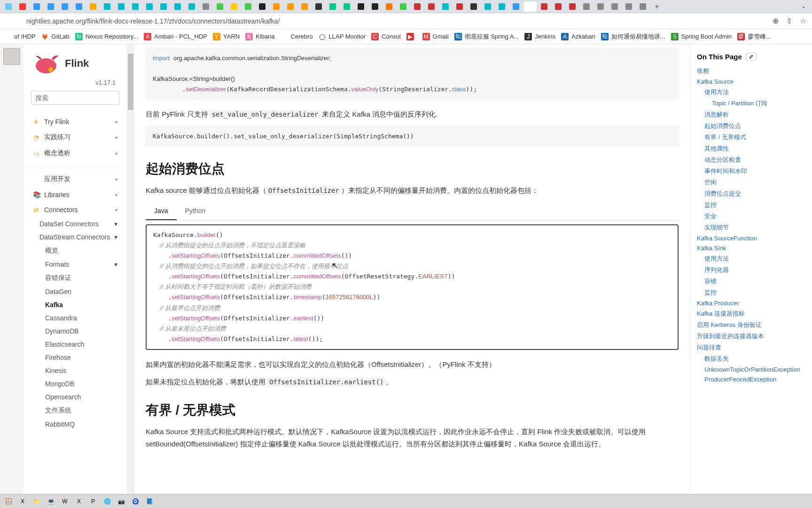  I want to click on bookmark-item: Cerebro, so click(297, 37).